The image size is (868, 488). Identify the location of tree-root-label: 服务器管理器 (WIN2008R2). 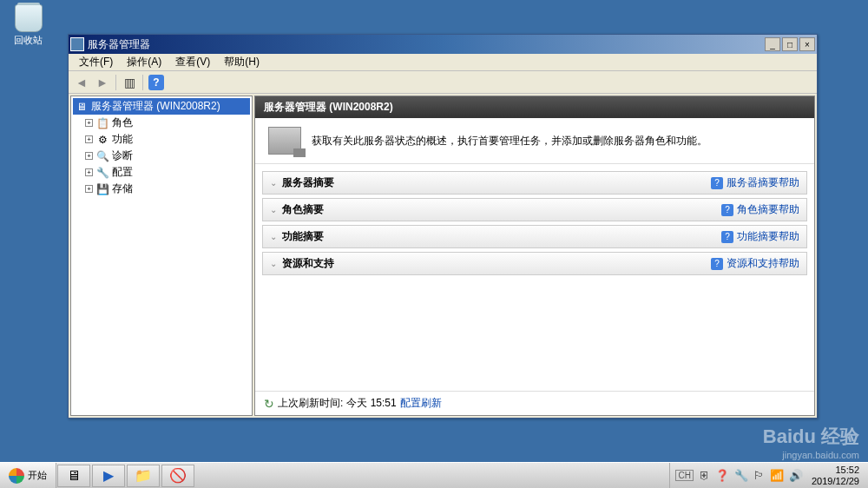
(156, 106).